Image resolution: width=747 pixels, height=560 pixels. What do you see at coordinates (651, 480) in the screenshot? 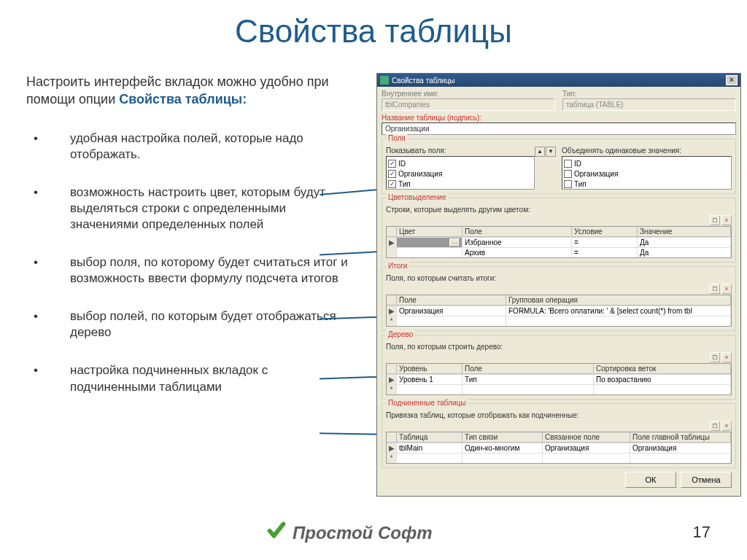
I see `ok-button: ОК` at bounding box center [651, 480].